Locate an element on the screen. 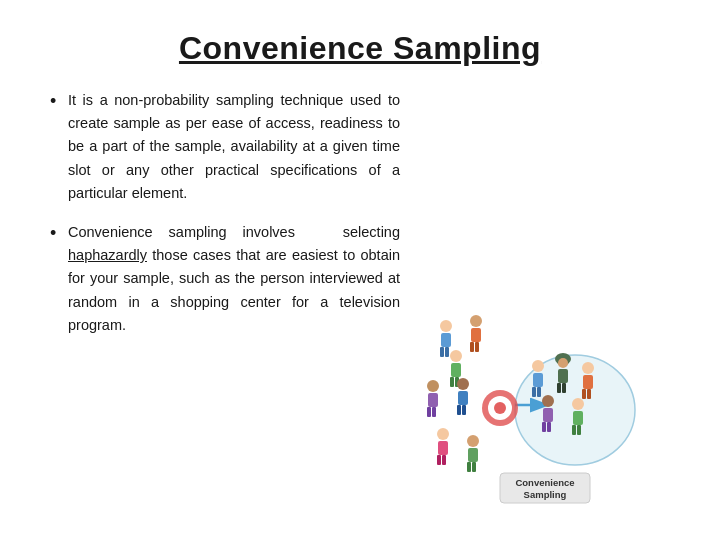  bullet-2: • Convenience sampling involves selectin… is located at coordinates (225, 279).